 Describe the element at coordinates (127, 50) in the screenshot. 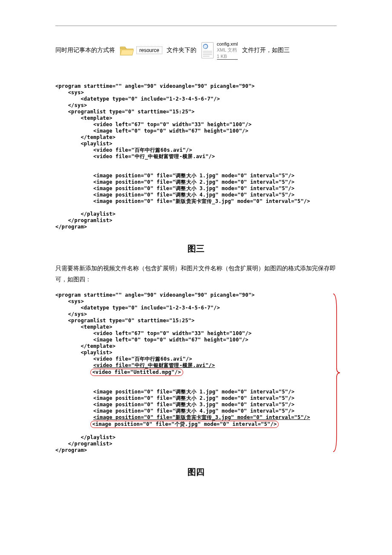

I see `folder-icon` at that location.